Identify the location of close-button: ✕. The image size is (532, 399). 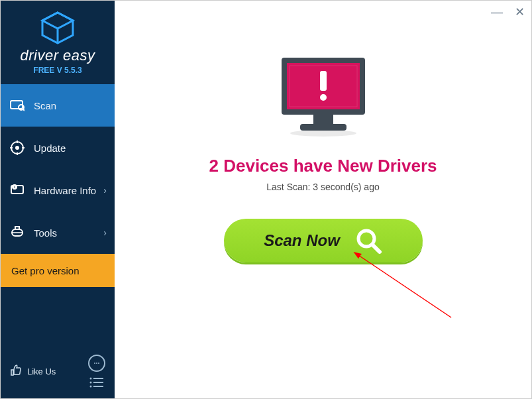
(519, 12).